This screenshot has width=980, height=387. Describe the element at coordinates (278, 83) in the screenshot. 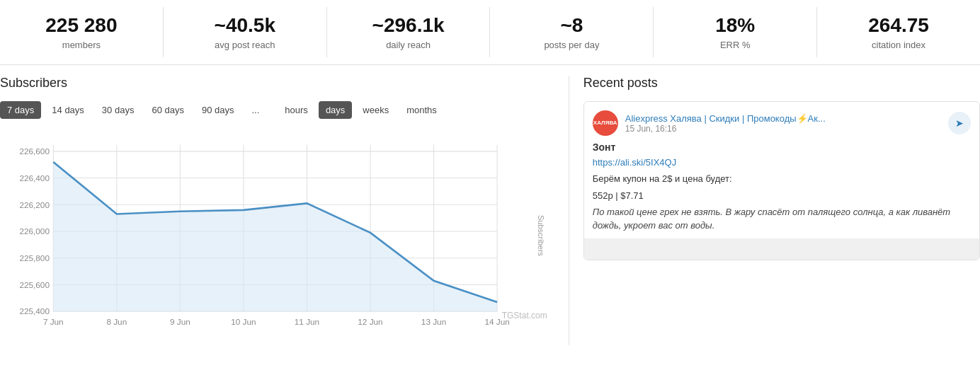

I see `subscribers-title: Subscribers` at that location.